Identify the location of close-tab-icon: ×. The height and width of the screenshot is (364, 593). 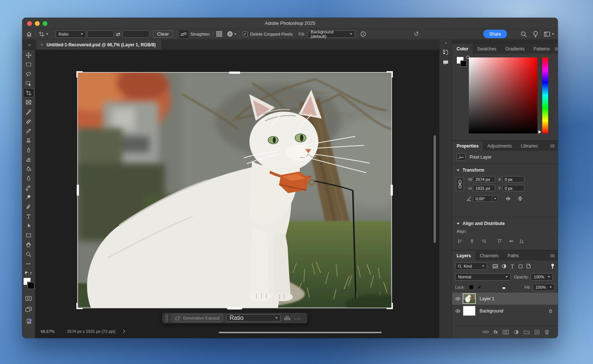
(42, 44).